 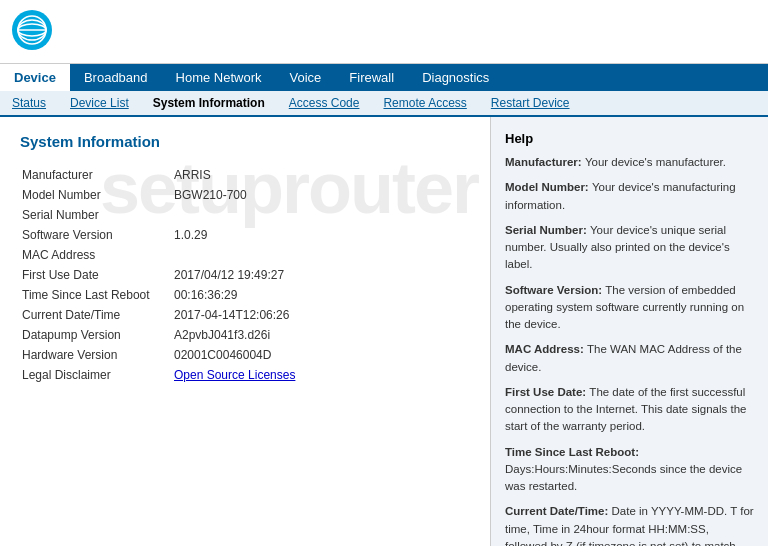 I want to click on help-term: Serial Number:, so click(x=548, y=230).